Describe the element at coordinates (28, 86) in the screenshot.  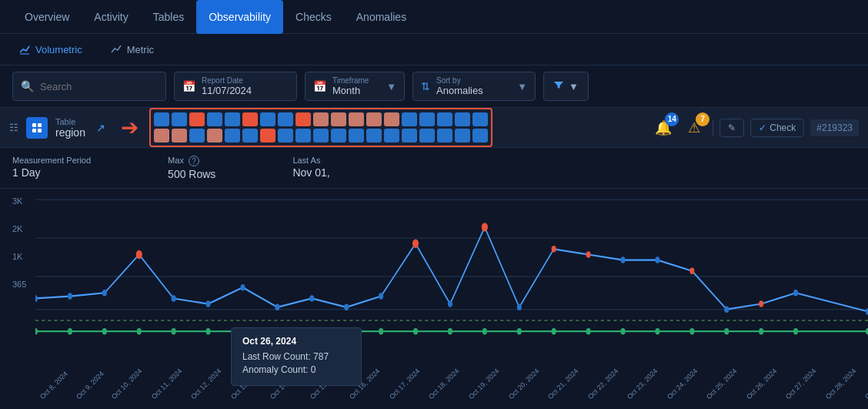
I see `search-icon: 🔍` at that location.